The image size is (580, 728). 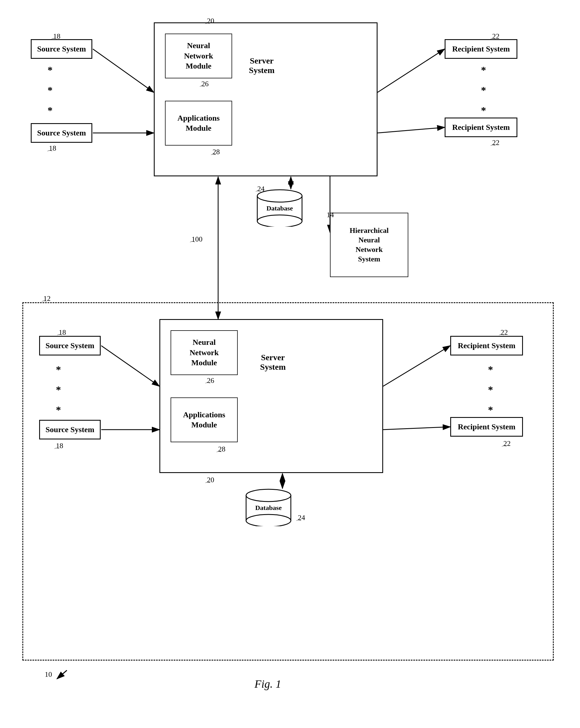 I want to click on source-system-label-2: Source System, so click(x=61, y=133).